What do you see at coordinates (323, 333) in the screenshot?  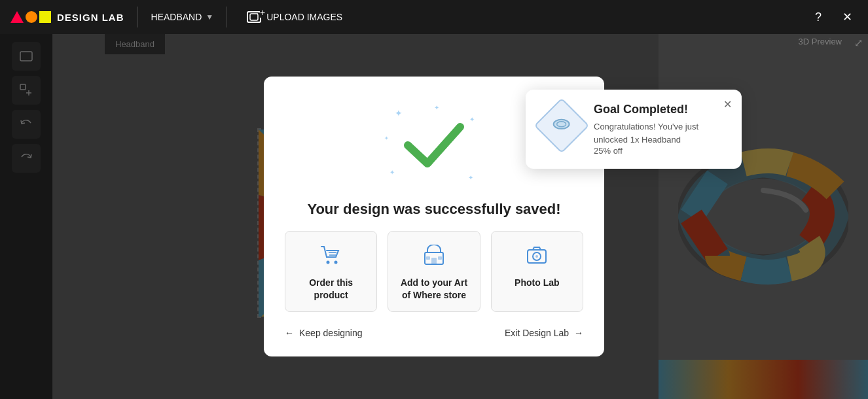 I see `keep-designing-button: ← Keep designing` at bounding box center [323, 333].